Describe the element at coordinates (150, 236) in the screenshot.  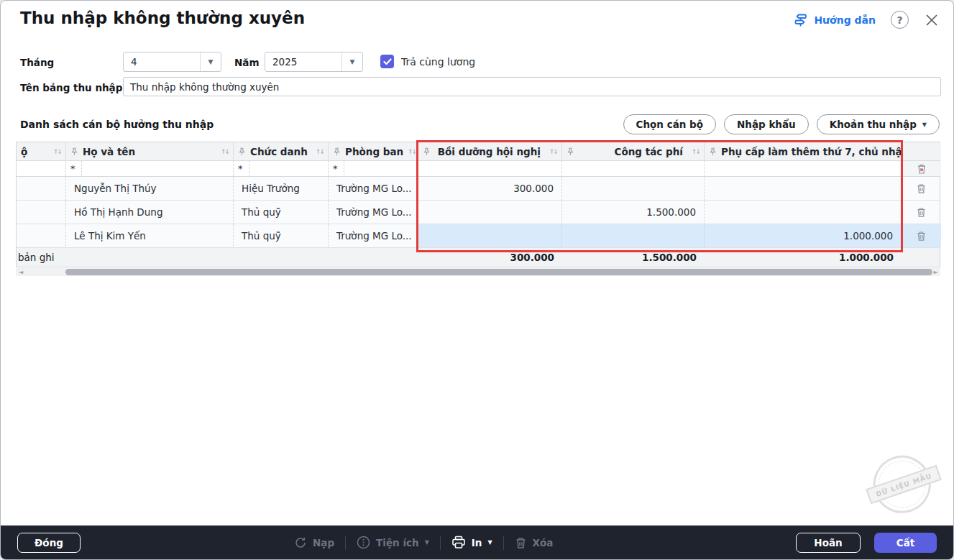
I see `cell-name: Lê Thị Kim Yến` at that location.